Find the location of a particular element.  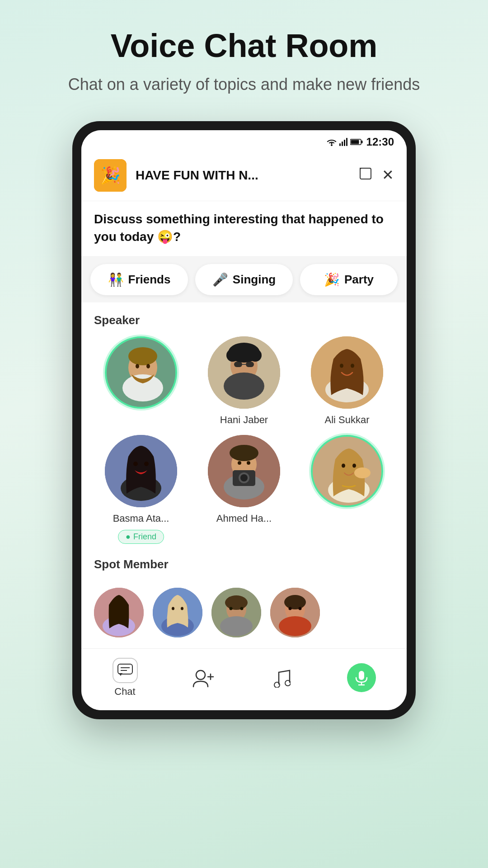

tab-singing: 🎤 Singing is located at coordinates (244, 279).